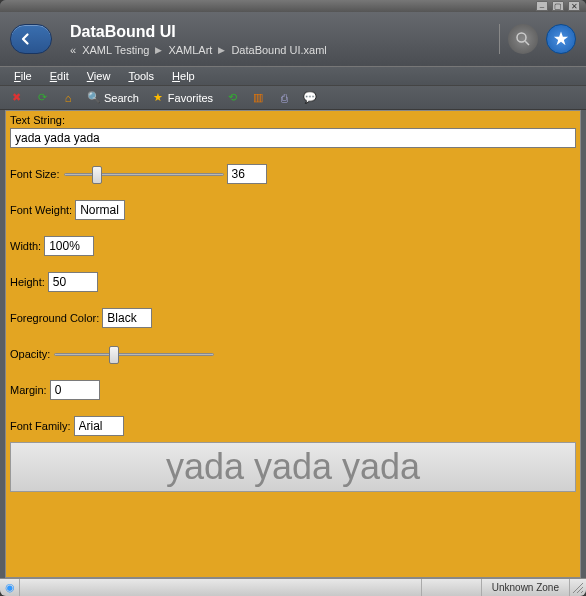 Image resolution: width=586 pixels, height=596 pixels. Describe the element at coordinates (68, 98) in the screenshot. I see `tool-home: ⌂` at that location.